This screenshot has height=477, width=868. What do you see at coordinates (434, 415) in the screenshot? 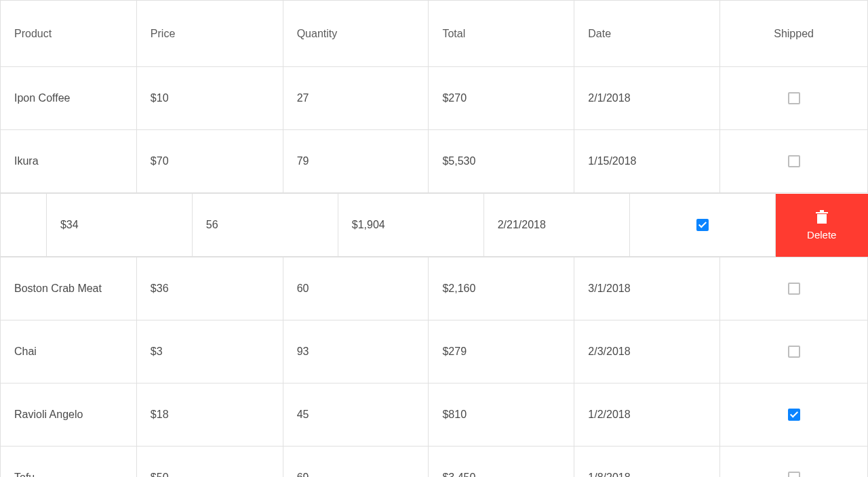
I see `table-row: Ravioli Angelo $18 45 $810 1/2/2018` at bounding box center [434, 415].